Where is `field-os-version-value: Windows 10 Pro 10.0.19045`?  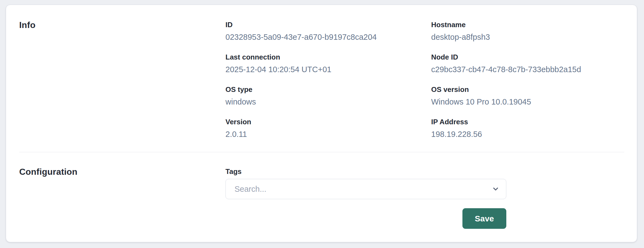
field-os-version-value: Windows 10 Pro 10.0.19045 is located at coordinates (528, 102).